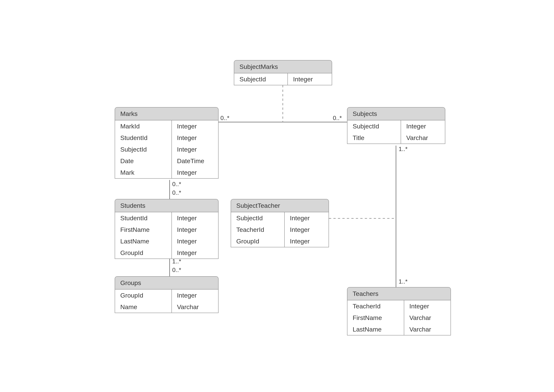  What do you see at coordinates (143, 307) in the screenshot?
I see `attr-name: Name` at bounding box center [143, 307].